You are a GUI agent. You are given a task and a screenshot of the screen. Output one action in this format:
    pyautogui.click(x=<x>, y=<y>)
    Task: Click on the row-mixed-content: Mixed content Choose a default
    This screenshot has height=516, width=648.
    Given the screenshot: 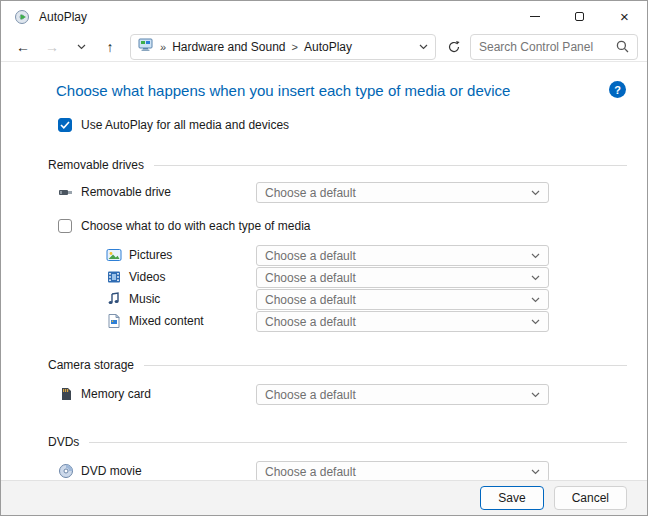 What is the action you would take?
    pyautogui.click(x=324, y=322)
    